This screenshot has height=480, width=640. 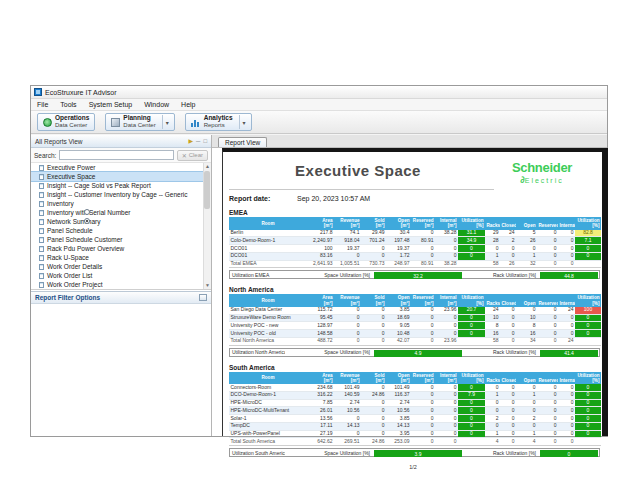 What do you see at coordinates (198, 141) in the screenshot?
I see `minimize-icon: ─` at bounding box center [198, 141].